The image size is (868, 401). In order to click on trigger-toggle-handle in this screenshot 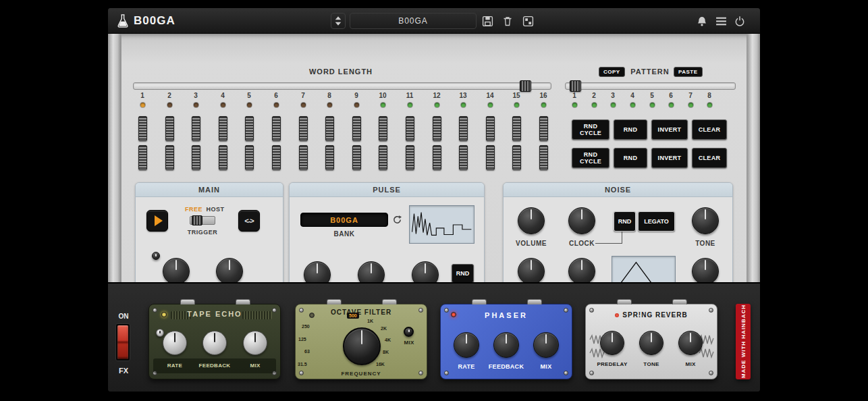, I will do `click(197, 220)`.